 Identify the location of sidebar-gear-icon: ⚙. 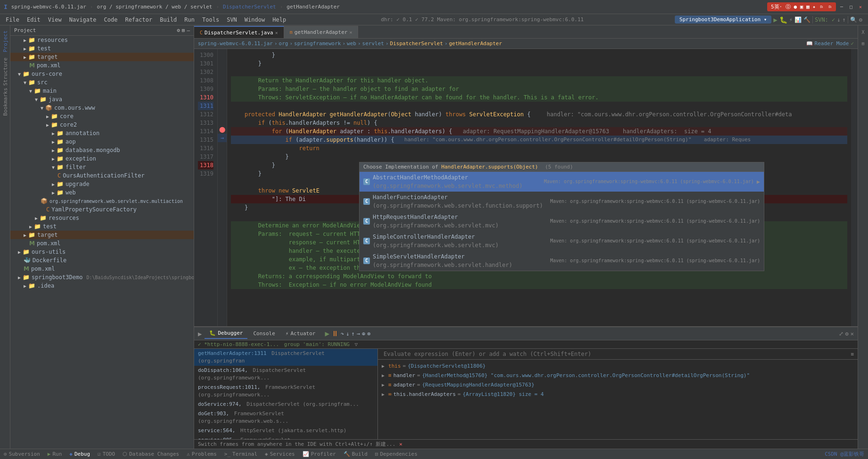
(178, 30).